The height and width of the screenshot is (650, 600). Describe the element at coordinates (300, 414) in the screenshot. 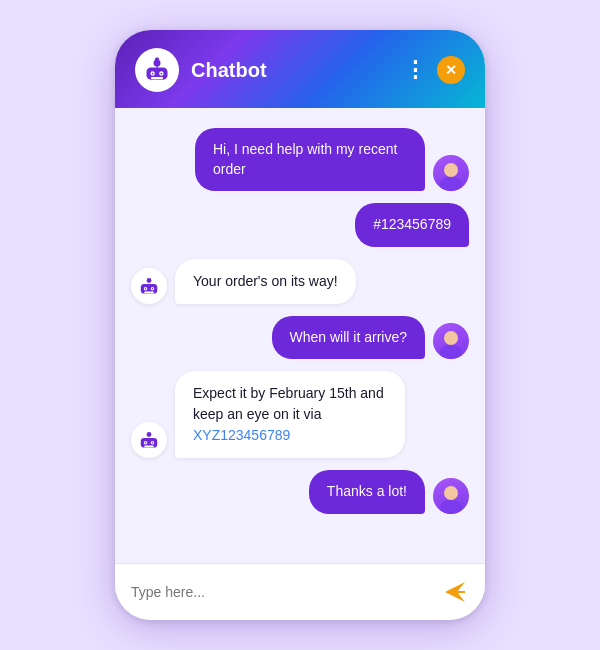

I see `list-item: Expect it by February 15th and keep an e…` at that location.